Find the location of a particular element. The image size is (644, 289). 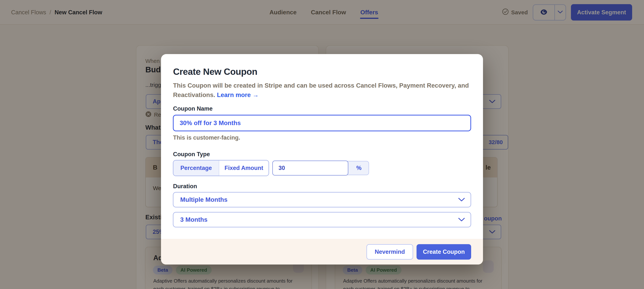

duration-interval-value: Multiple Months is located at coordinates (204, 200).